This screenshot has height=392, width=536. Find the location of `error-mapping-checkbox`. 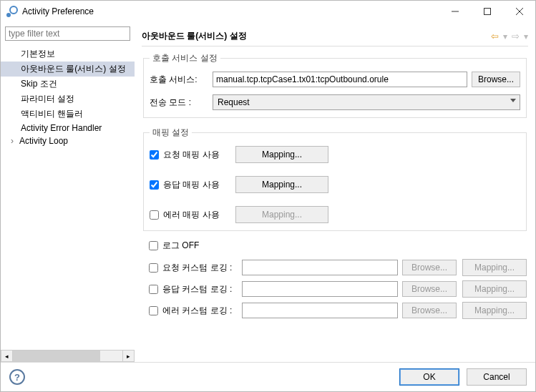

error-mapping-checkbox is located at coordinates (155, 215).